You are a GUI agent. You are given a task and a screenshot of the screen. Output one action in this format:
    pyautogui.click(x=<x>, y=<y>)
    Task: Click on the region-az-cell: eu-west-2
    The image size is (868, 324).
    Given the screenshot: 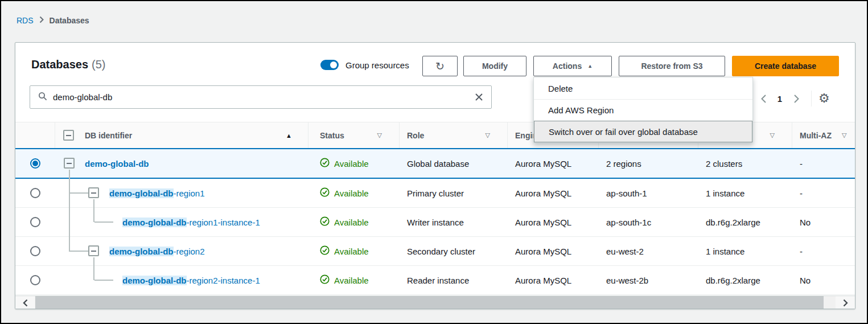 What is the action you would take?
    pyautogui.click(x=649, y=251)
    